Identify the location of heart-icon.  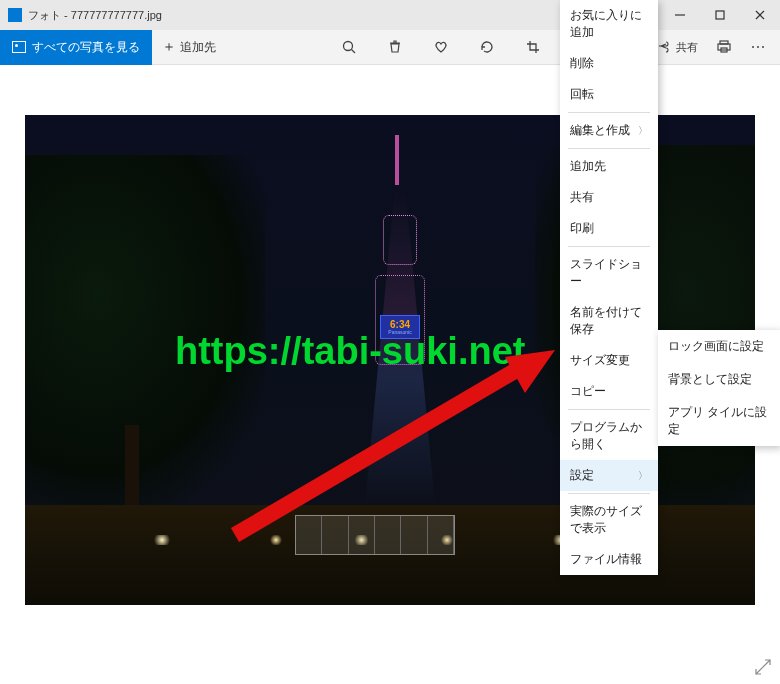
(441, 47).